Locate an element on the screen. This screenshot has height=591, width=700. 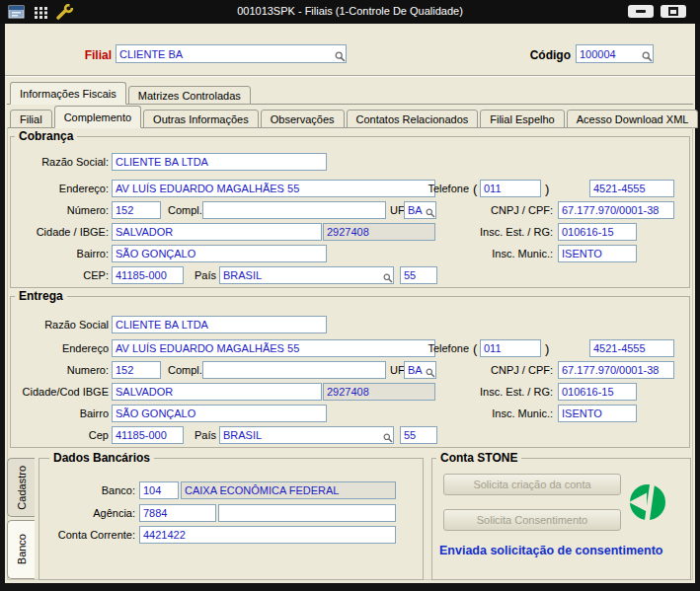
ent-uf-field is located at coordinates (421, 370).